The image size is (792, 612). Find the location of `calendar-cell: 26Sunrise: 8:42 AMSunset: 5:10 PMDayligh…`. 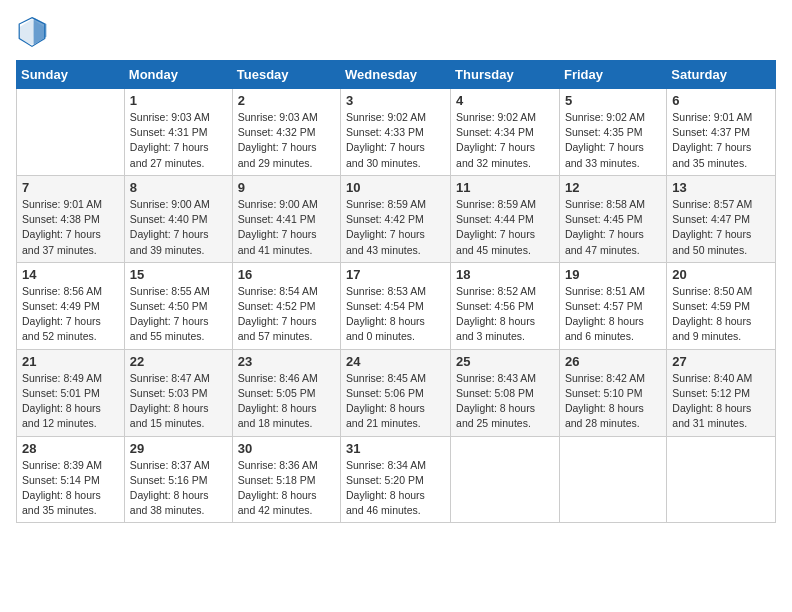

calendar-cell: 26Sunrise: 8:42 AMSunset: 5:10 PMDayligh… is located at coordinates (612, 392).